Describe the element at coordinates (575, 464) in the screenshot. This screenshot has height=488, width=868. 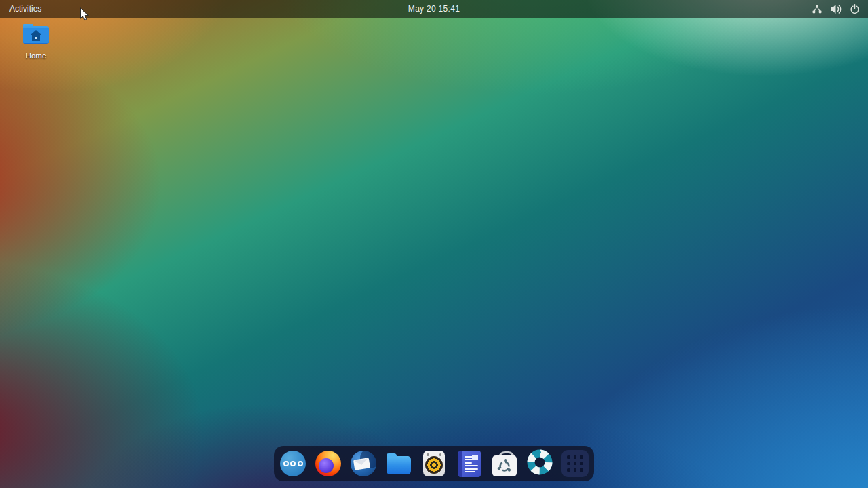
I see `dock-item-show-apps` at that location.